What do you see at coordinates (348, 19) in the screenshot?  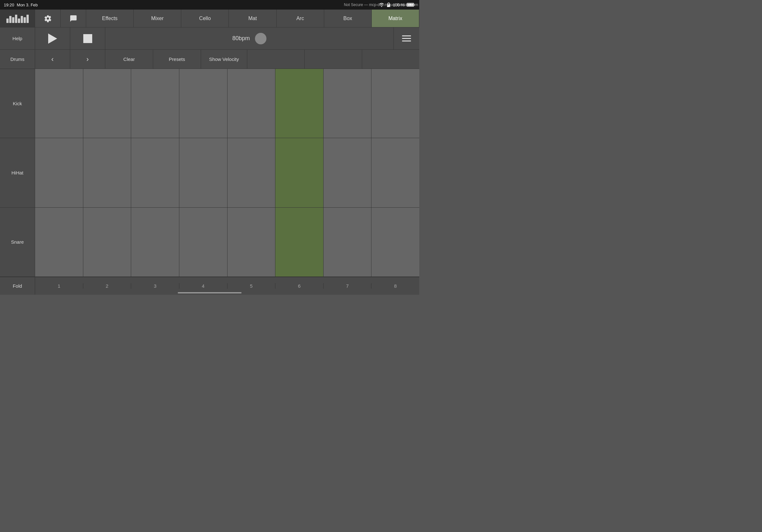 I see `tab-box: Box` at bounding box center [348, 19].